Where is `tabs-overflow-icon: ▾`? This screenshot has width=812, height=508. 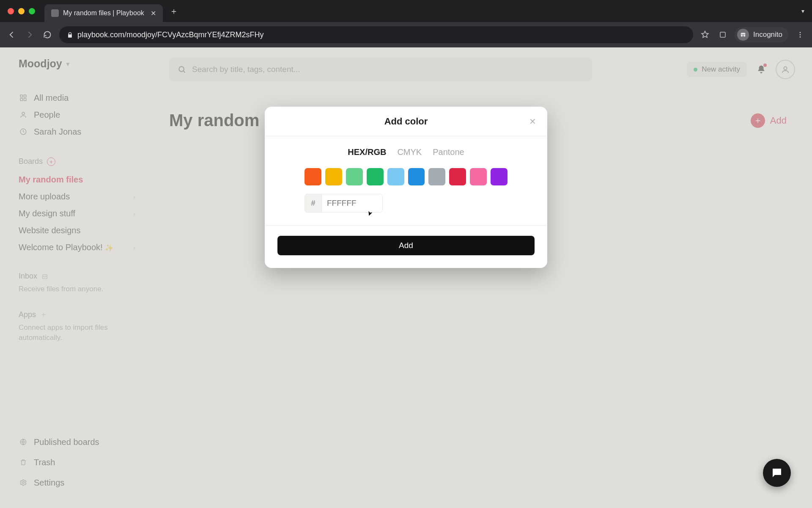 tabs-overflow-icon: ▾ is located at coordinates (803, 11).